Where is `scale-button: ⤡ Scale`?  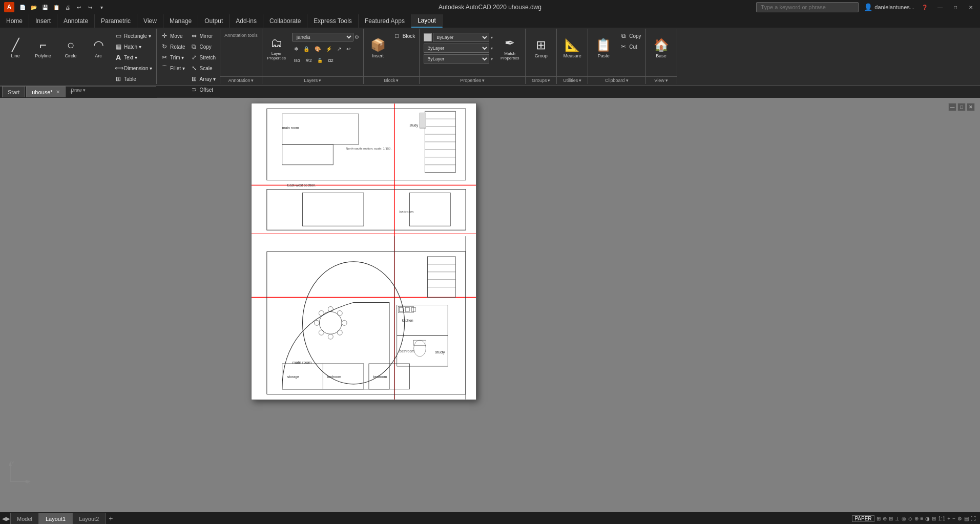
scale-button: ⤡ Scale is located at coordinates (203, 68).